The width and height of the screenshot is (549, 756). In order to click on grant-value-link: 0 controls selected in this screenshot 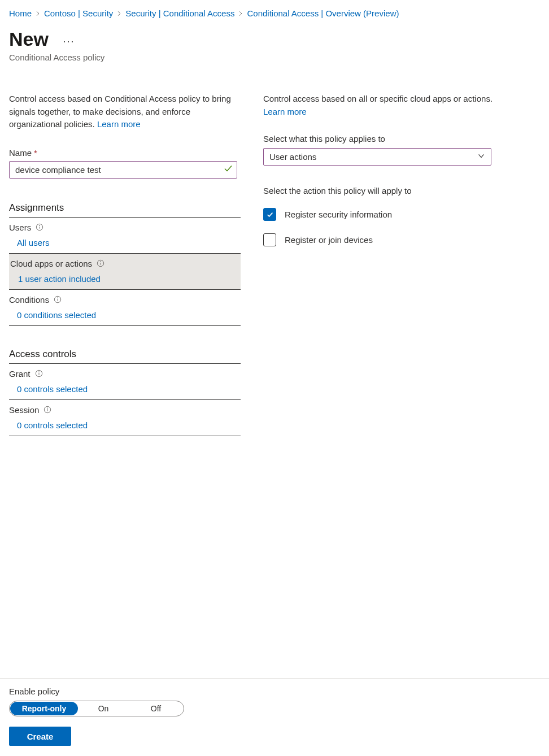, I will do `click(52, 389)`.